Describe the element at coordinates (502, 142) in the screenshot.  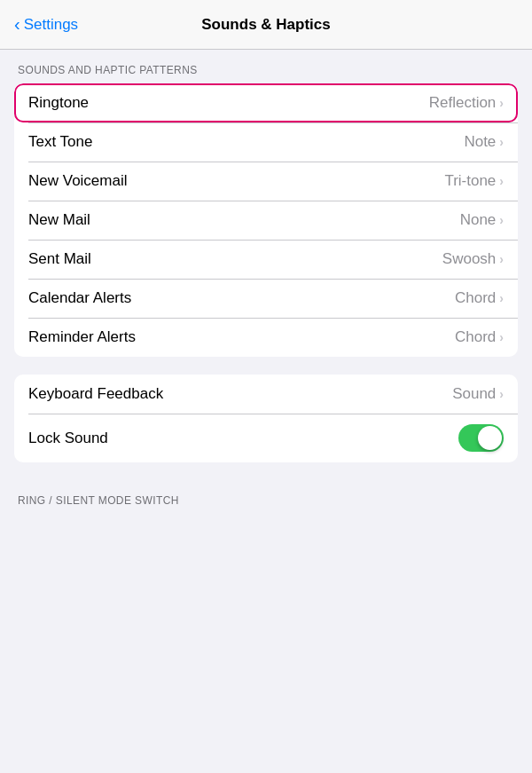
I see `text-tone-chevron-icon: ›` at that location.